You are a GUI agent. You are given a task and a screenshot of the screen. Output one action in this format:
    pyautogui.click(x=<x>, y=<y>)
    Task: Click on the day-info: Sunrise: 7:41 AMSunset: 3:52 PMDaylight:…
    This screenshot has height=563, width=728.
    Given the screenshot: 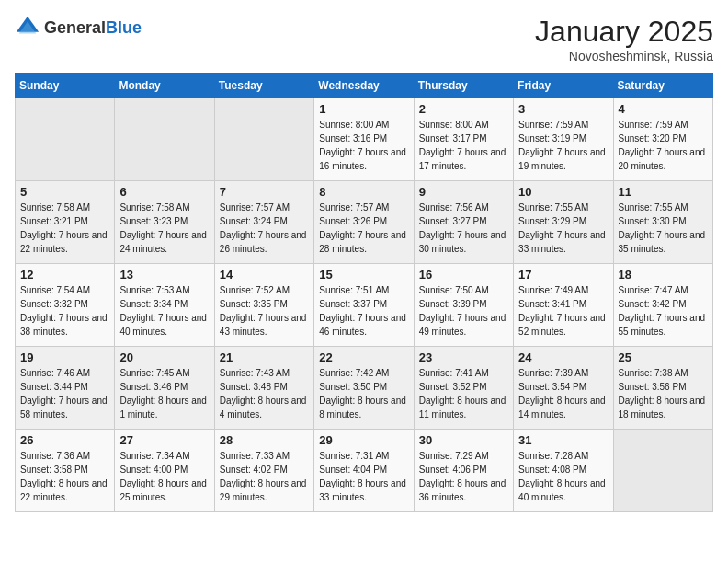 What is the action you would take?
    pyautogui.click(x=463, y=394)
    